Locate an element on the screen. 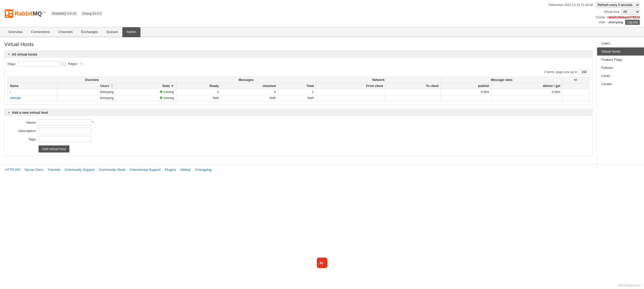  add-vhost-button: Add virtual host is located at coordinates (54, 149).